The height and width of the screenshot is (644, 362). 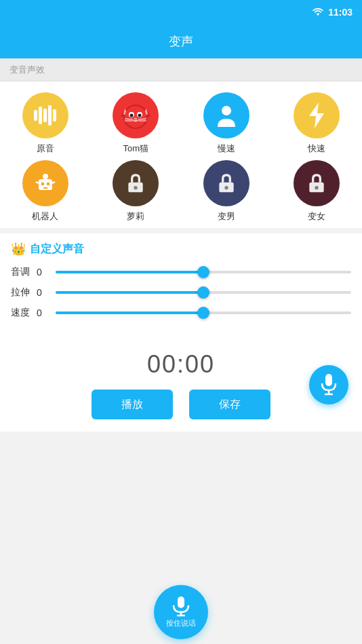 What do you see at coordinates (340, 12) in the screenshot?
I see `status-time: 11:03` at bounding box center [340, 12].